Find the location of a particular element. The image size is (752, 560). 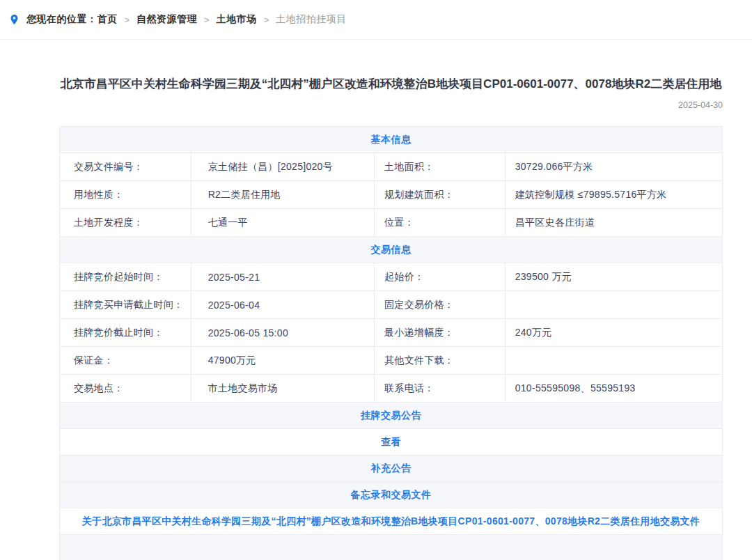

section-title: 补充公告 is located at coordinates (391, 469).